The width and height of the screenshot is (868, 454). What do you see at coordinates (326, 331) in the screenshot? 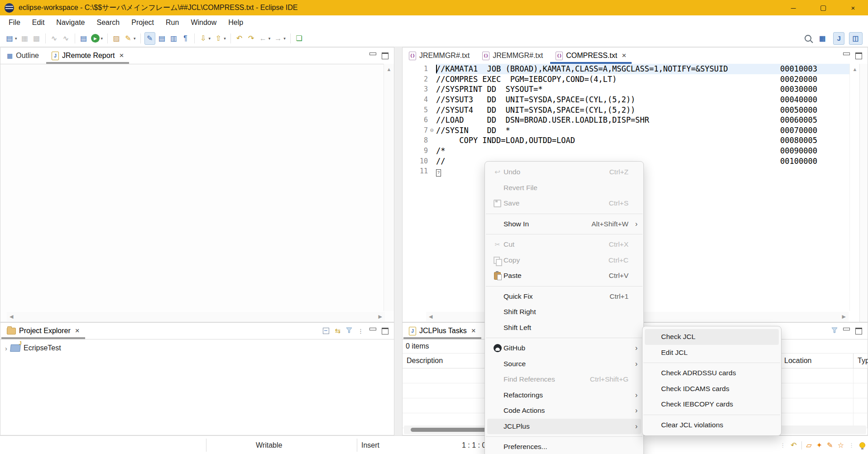
I see `collapse-all-icon` at bounding box center [326, 331].